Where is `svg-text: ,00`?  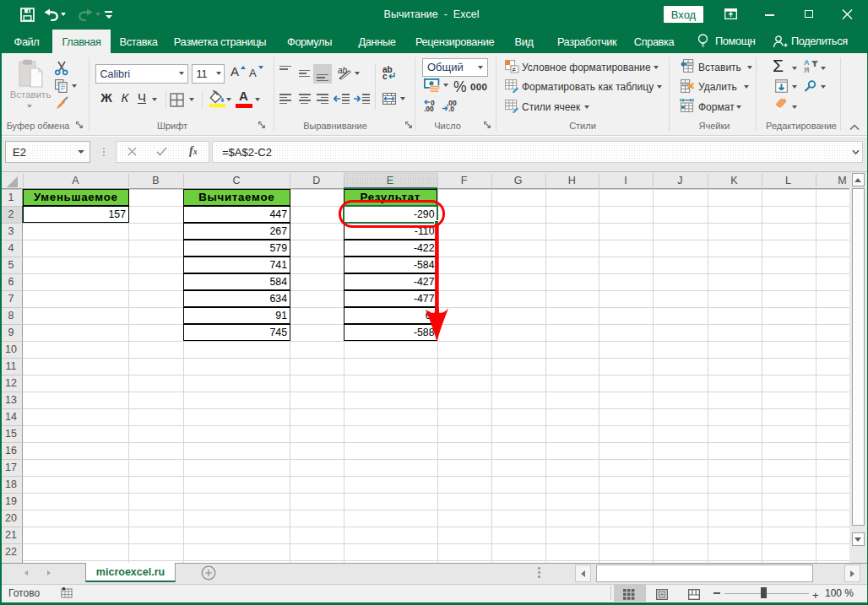
svg-text: ,00 is located at coordinates (429, 108).